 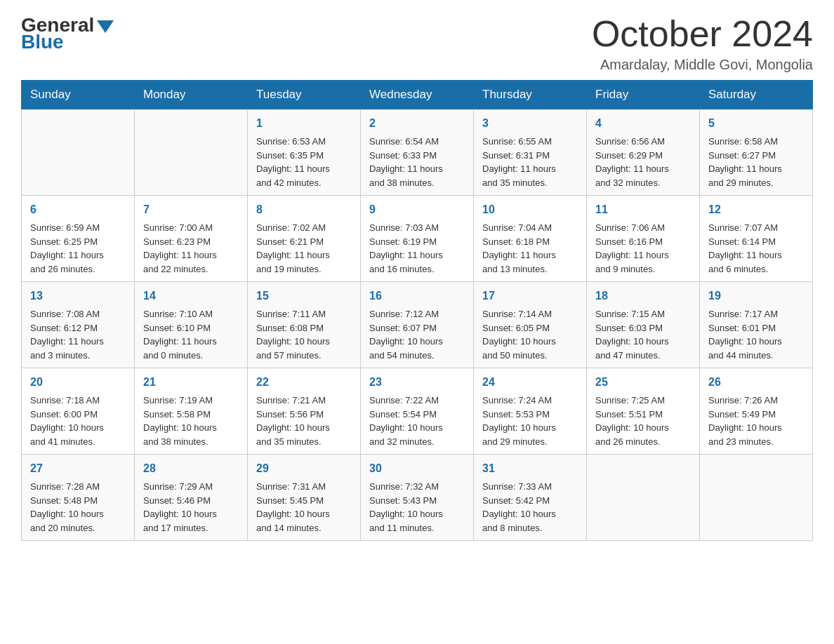 What do you see at coordinates (417, 498) in the screenshot?
I see `calendar-week-row: 27Sunrise: 7:28 AMSunset: 5:48 PMDayligh…` at bounding box center [417, 498].